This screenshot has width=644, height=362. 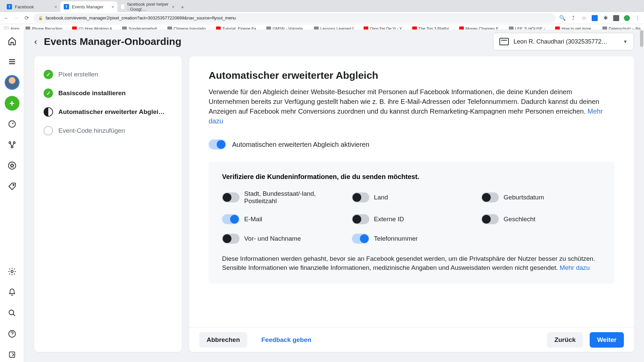 What do you see at coordinates (282, 219) in the screenshot?
I see `toggle-email: E-Mail` at bounding box center [282, 219].